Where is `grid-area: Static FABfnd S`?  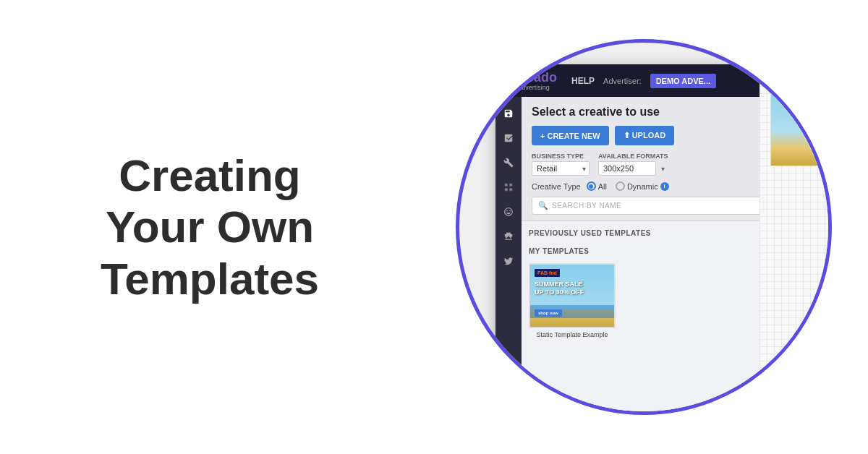 grid-area: Static FABfnd S is located at coordinates (794, 234).